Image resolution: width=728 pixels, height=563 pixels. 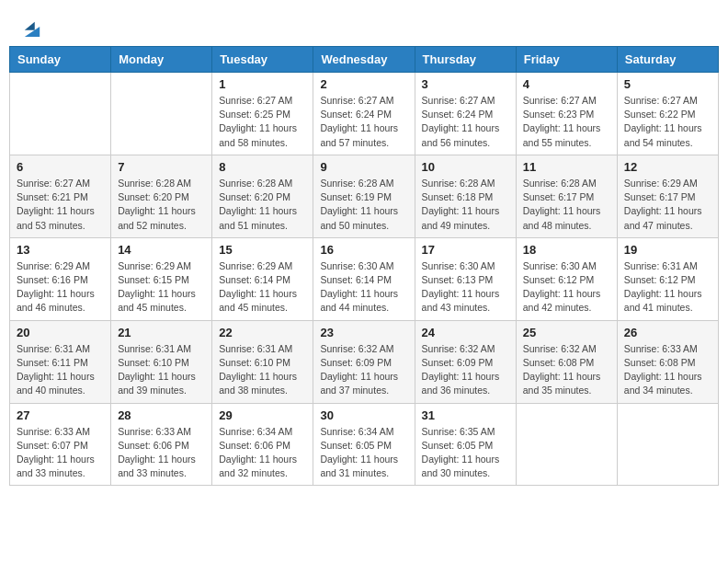 What do you see at coordinates (667, 204) in the screenshot?
I see `day-info: Sunrise: 6:29 AMSunset: 6:17 PMDaylight:…` at bounding box center [667, 204].